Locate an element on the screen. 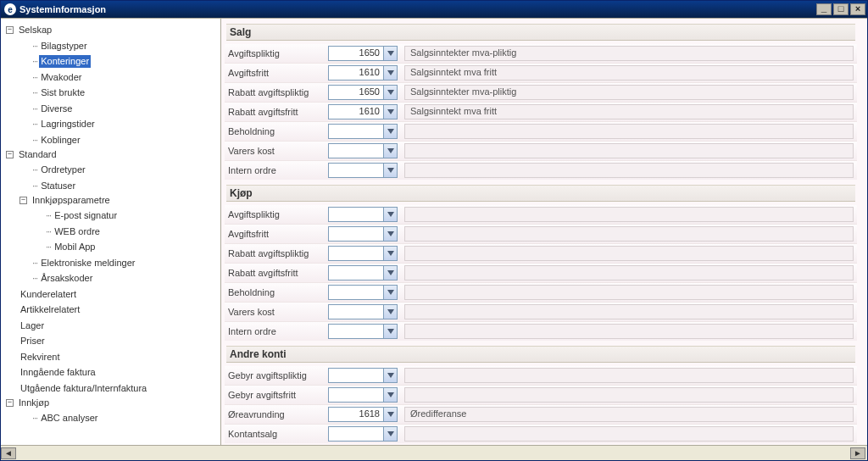  salg-varers_kost-description is located at coordinates (629, 151).